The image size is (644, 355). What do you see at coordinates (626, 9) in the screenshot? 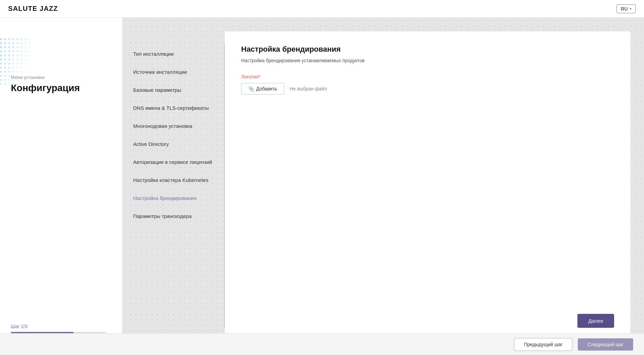
I see `language-button: RU ▾` at bounding box center [626, 9].